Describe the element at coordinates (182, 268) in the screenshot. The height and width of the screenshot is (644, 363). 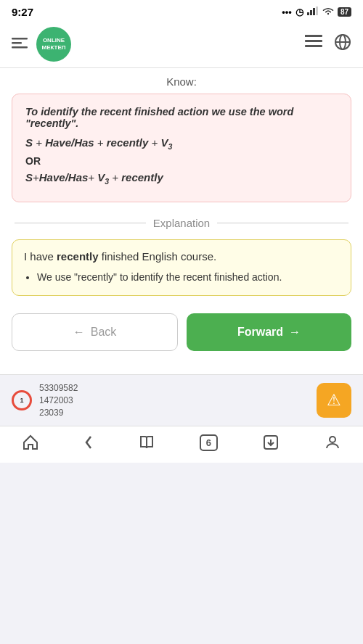
I see `example-box: I have recently finished English course.…` at that location.